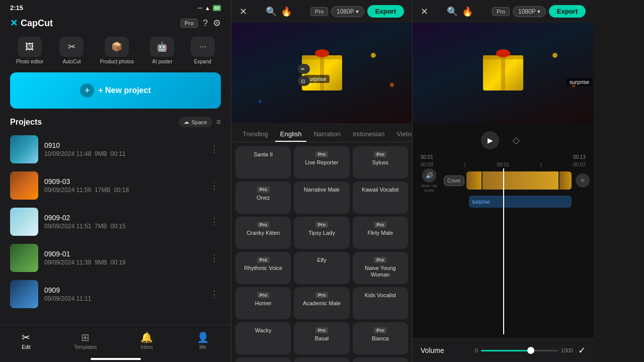 The image size is (644, 362). What do you see at coordinates (454, 181) in the screenshot?
I see `cover-chip: Cover` at bounding box center [454, 181].